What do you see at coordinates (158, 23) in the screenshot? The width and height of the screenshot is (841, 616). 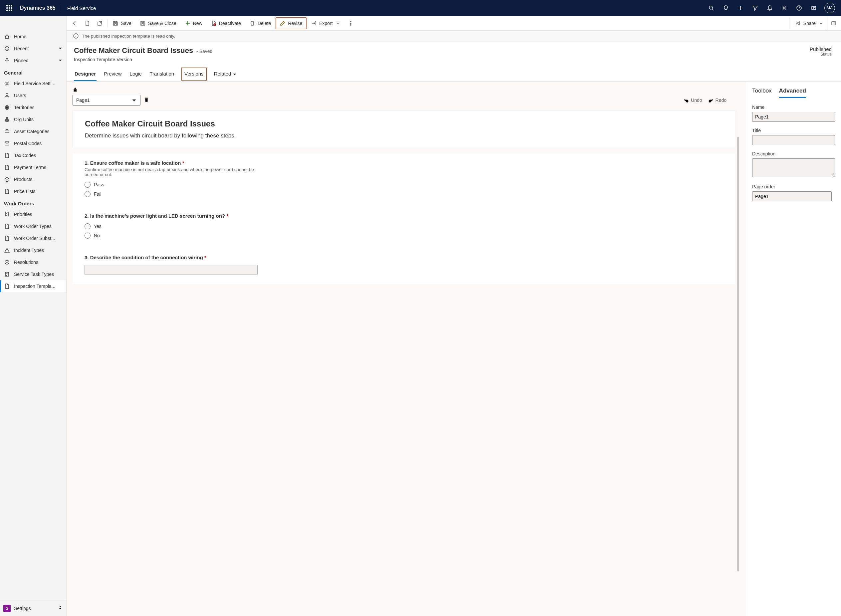 I see `save-close-button: Save & Close` at bounding box center [158, 23].